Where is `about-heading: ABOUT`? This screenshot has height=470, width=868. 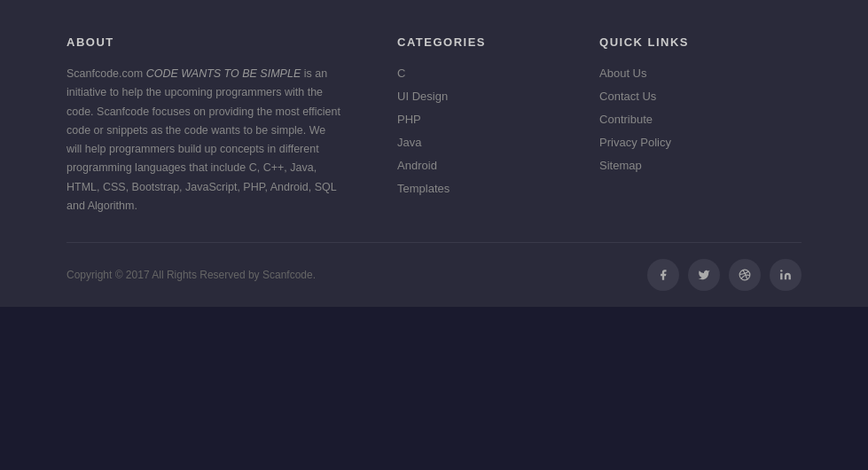 about-heading: ABOUT is located at coordinates (206, 43).